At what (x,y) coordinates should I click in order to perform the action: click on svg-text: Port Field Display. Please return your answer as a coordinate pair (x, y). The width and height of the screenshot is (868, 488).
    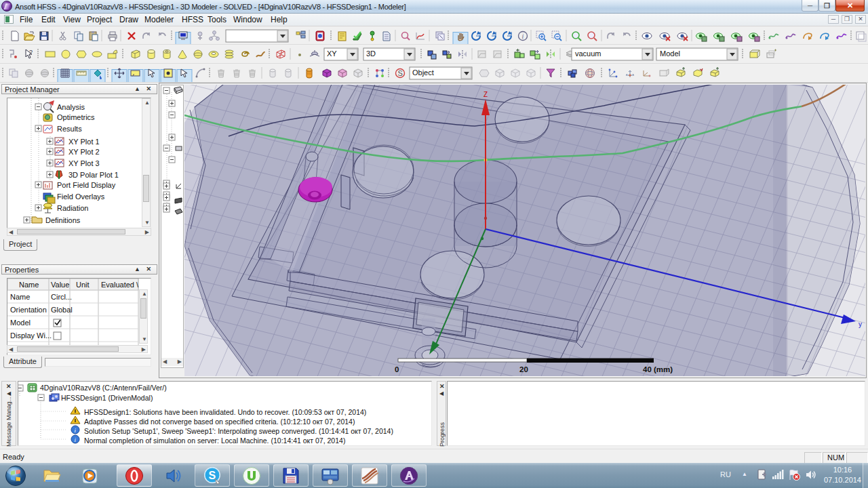
    Looking at the image, I should click on (87, 185).